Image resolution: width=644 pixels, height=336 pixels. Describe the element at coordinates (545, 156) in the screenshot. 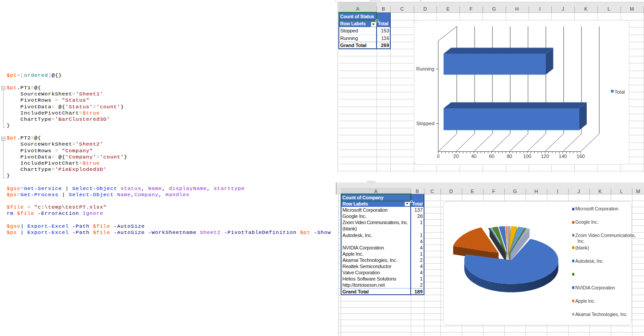

I see `svg-text: 120` at that location.